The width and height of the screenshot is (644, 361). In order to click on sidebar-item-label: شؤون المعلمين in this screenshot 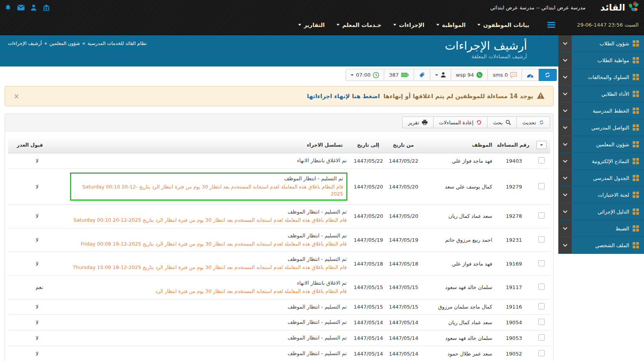, I will do `click(600, 145)`.